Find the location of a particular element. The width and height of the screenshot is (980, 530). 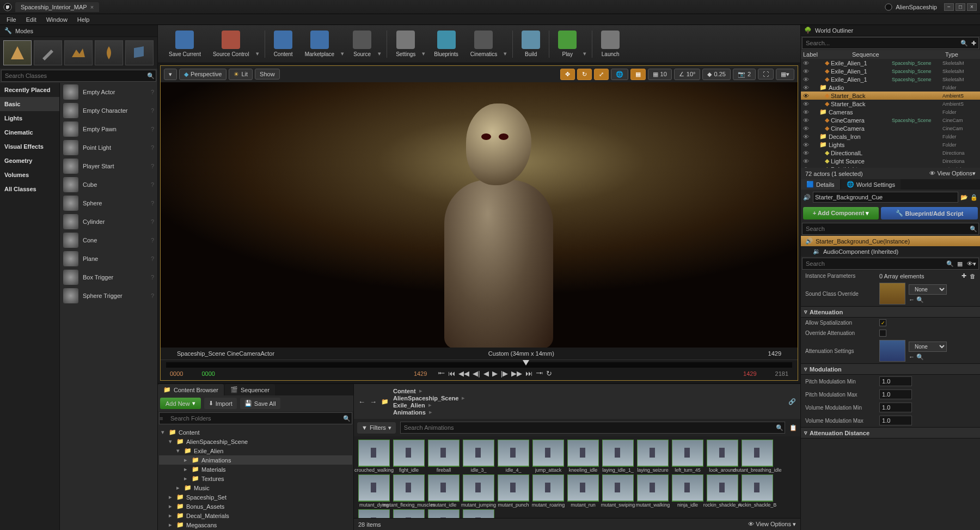

actor-name-input is located at coordinates (885, 197).